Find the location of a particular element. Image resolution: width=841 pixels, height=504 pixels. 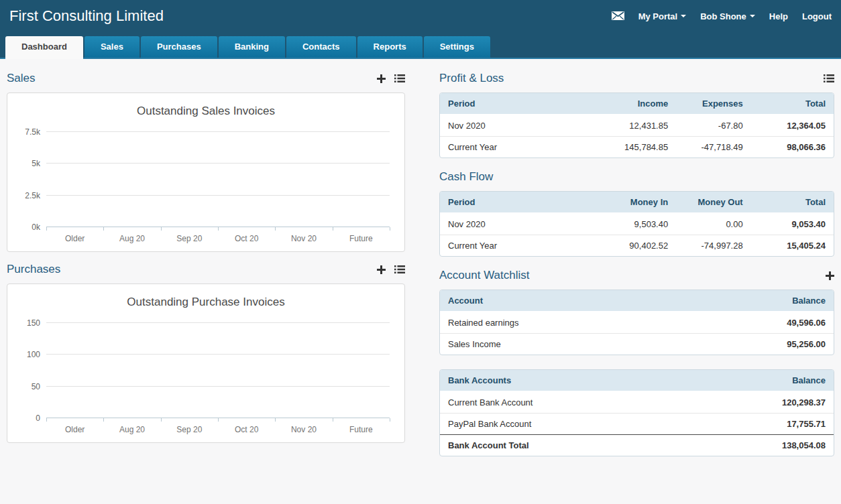

table-cell: 12,431.85 is located at coordinates (630, 126).